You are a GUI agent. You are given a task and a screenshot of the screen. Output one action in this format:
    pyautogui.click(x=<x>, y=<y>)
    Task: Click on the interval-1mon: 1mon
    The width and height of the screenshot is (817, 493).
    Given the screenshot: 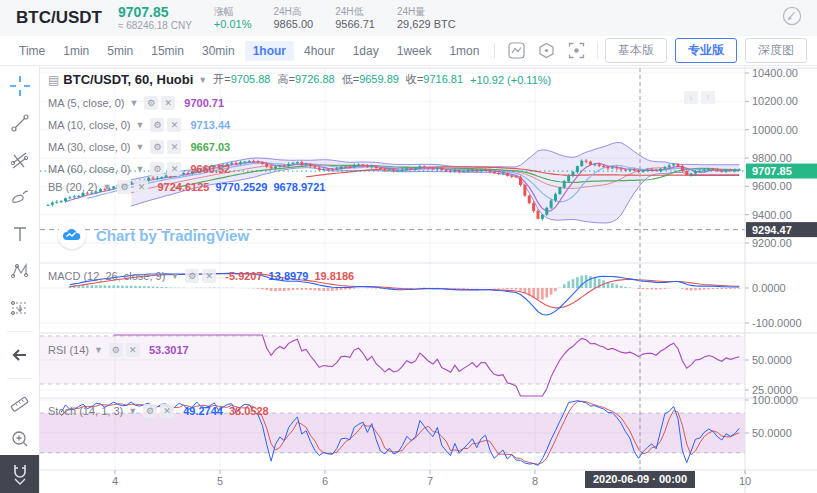 What is the action you would take?
    pyautogui.click(x=464, y=51)
    